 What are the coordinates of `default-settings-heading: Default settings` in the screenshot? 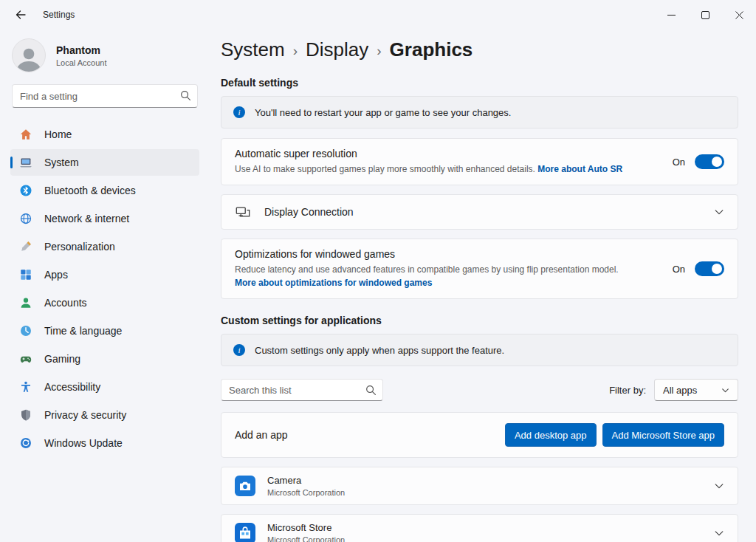 It's located at (480, 83).